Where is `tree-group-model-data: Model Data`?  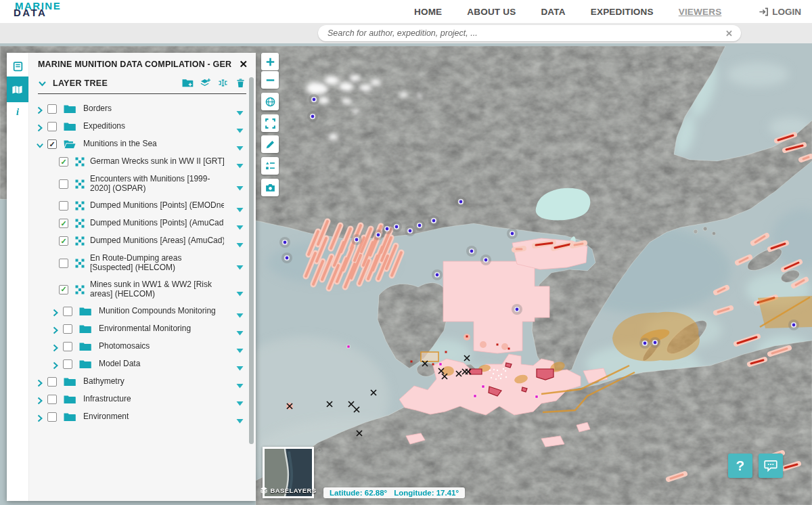
tree-group-model-data: Model Data is located at coordinates (139, 364).